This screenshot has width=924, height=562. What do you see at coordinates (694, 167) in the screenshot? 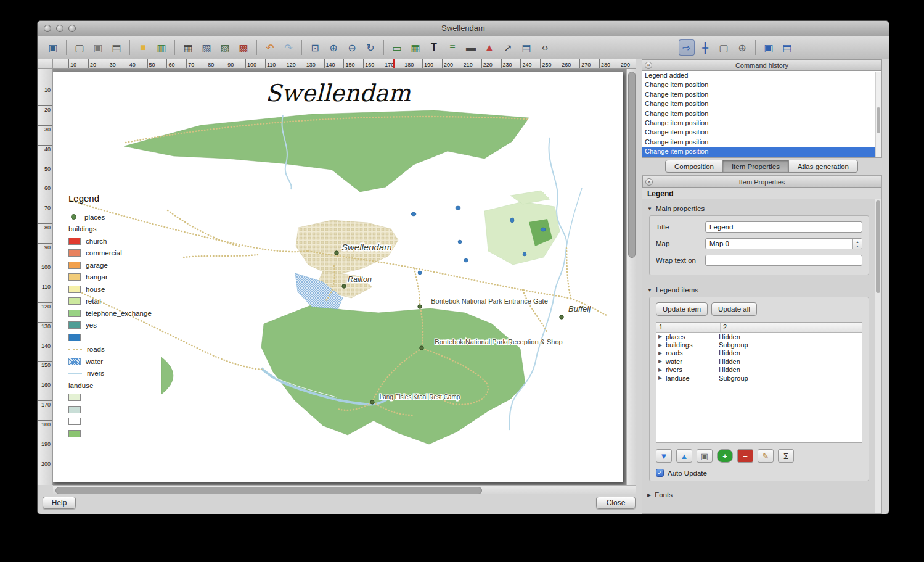
I see `tab-composition: Composition` at bounding box center [694, 167].